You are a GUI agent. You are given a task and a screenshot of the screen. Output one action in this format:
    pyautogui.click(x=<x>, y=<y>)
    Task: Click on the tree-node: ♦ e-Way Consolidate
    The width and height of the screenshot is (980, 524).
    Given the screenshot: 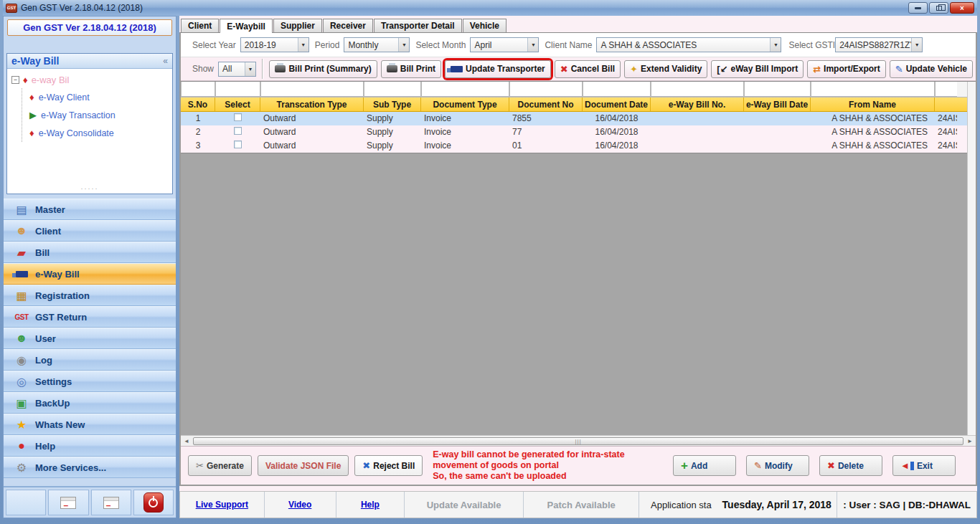 What is the action you would take?
    pyautogui.click(x=95, y=133)
    